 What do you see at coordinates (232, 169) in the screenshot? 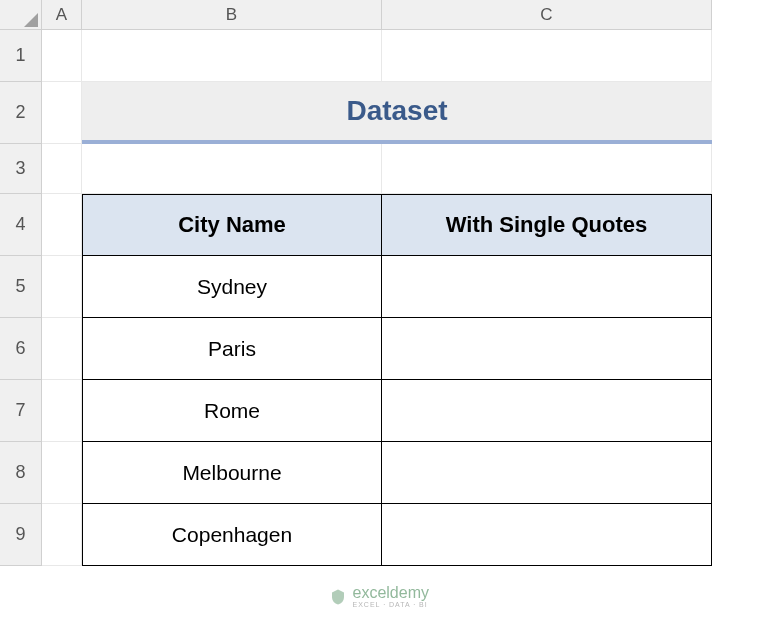
I see `cell-b3` at bounding box center [232, 169].